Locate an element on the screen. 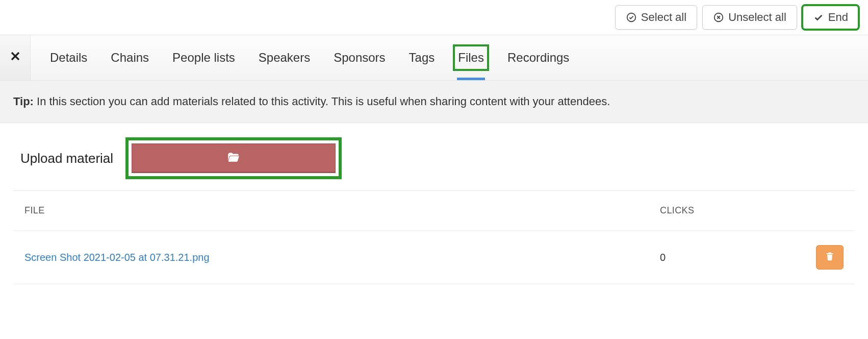 This screenshot has height=339, width=868. end-button: End is located at coordinates (830, 17).